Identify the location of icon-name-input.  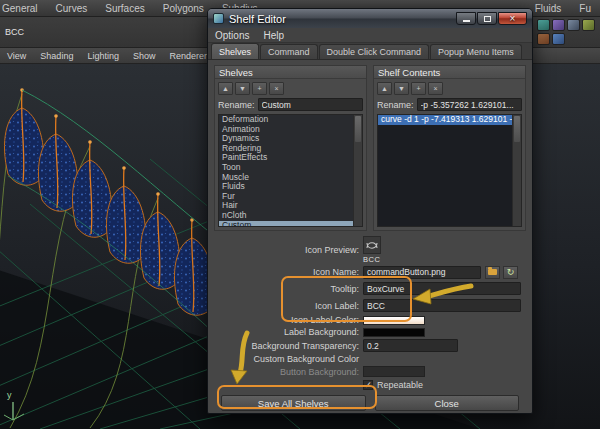
(422, 272).